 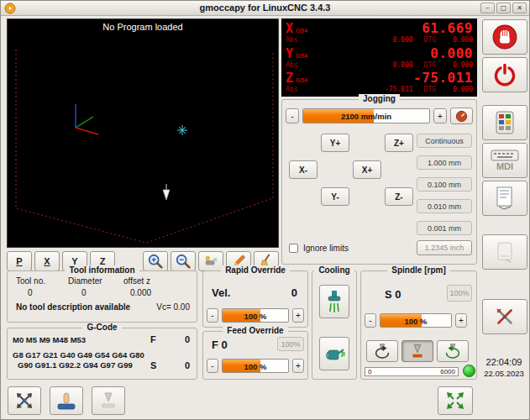 What do you see at coordinates (255, 316) in the screenshot?
I see `rapid-override-percent: 100 %` at bounding box center [255, 316].